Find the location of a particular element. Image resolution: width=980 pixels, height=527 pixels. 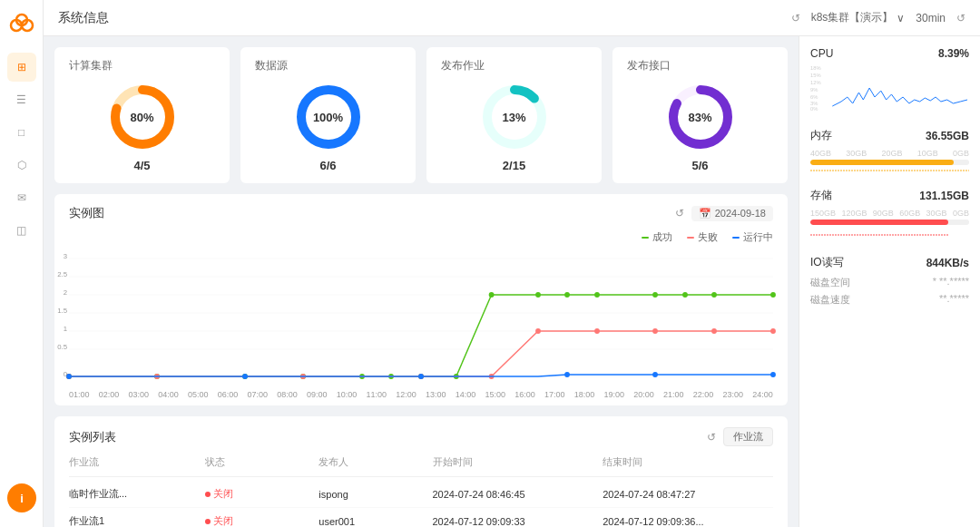

stat-card-datasource: 数据源 100% 6/6 is located at coordinates (328, 115).